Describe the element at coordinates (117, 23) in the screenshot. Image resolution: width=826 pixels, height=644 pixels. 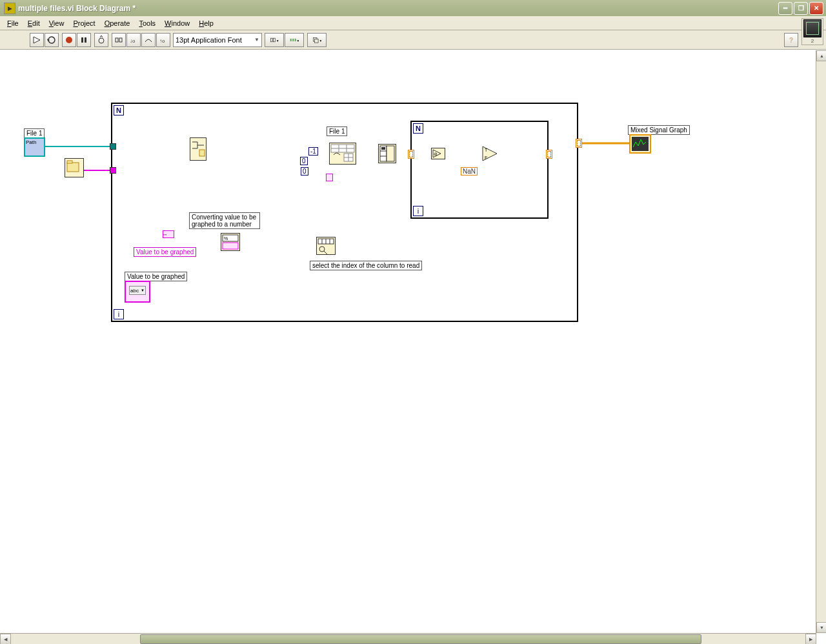
I see `menu-operate: Operate` at that location.